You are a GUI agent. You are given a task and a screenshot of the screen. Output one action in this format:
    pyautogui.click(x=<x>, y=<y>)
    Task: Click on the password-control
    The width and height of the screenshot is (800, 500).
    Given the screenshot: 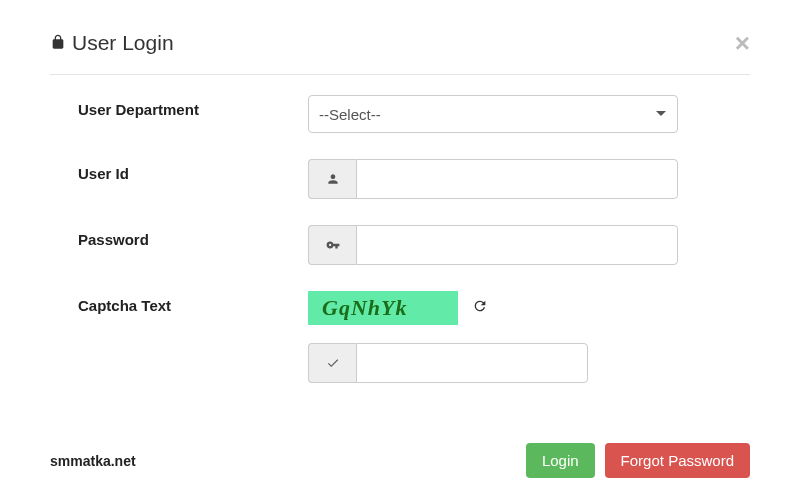 What is the action you would take?
    pyautogui.click(x=493, y=245)
    